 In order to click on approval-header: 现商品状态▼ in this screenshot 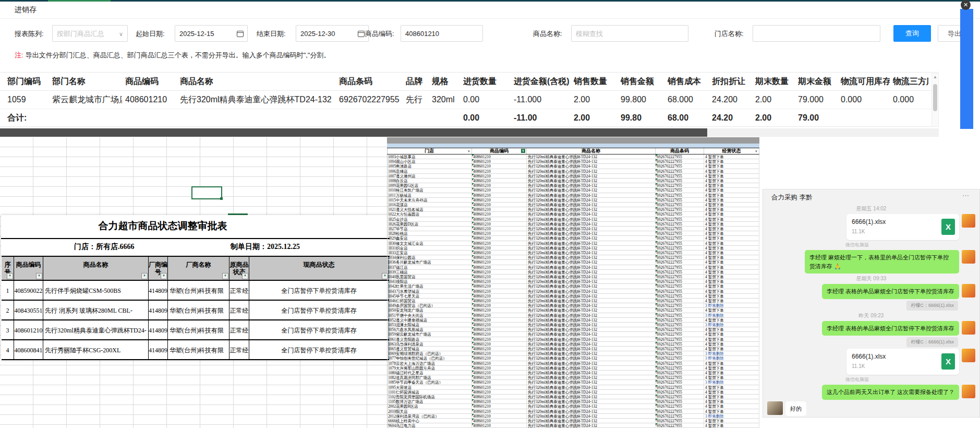, I will do `click(319, 269)`.